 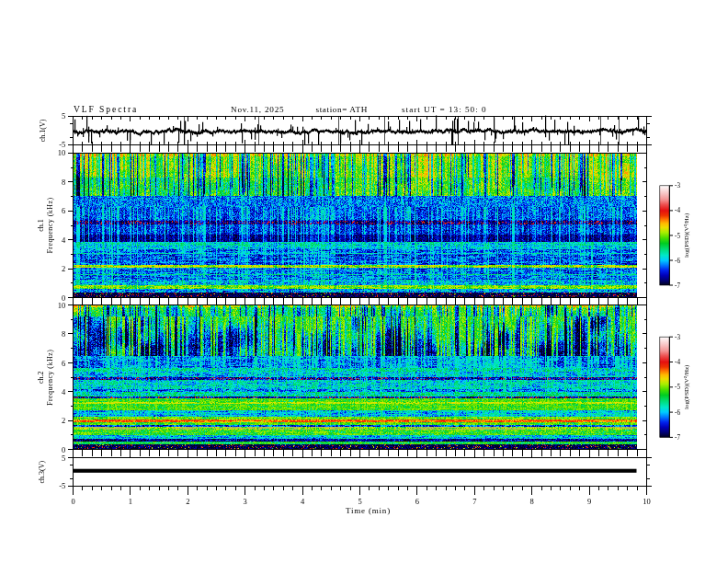 I want to click on svg-text: Nov.11, 2025, so click(x=257, y=109).